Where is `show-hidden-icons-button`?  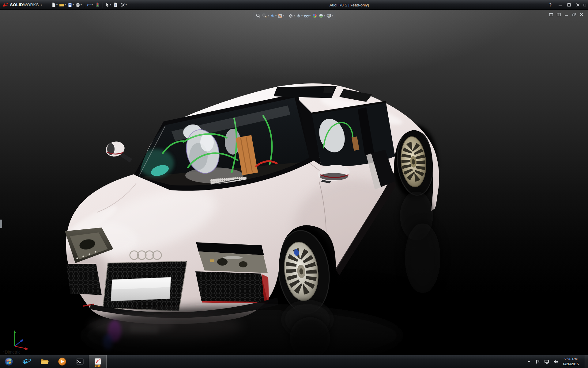
show-hidden-icons-button is located at coordinates (529, 362).